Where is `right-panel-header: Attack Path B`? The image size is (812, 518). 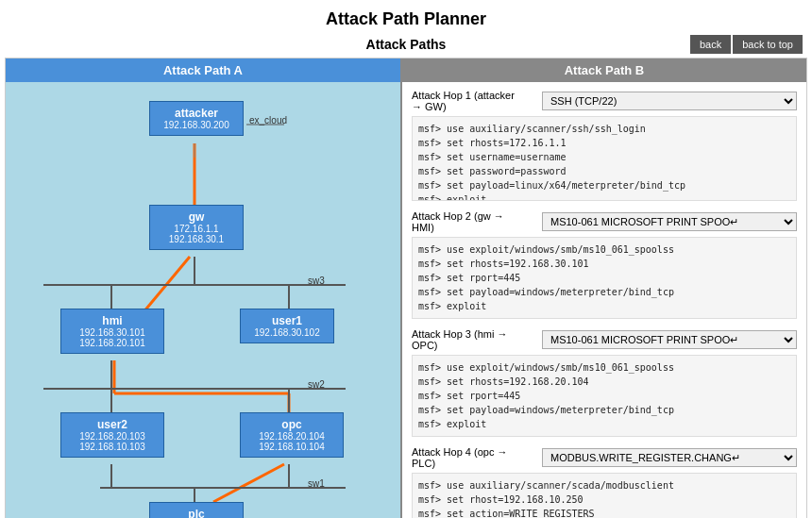
right-panel-header: Attack Path B is located at coordinates (604, 70).